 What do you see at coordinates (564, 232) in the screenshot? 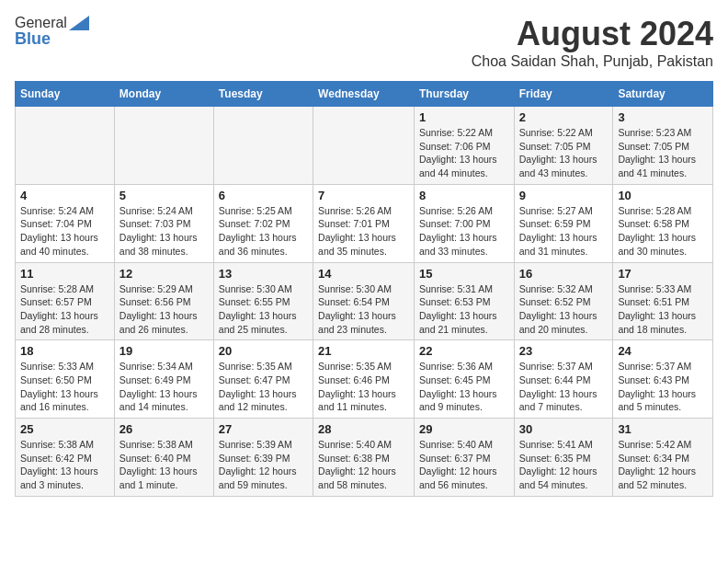
I see `day-info: Sunrise: 5:27 AM Sunset: 6:59 PM Dayligh…` at bounding box center [564, 232].